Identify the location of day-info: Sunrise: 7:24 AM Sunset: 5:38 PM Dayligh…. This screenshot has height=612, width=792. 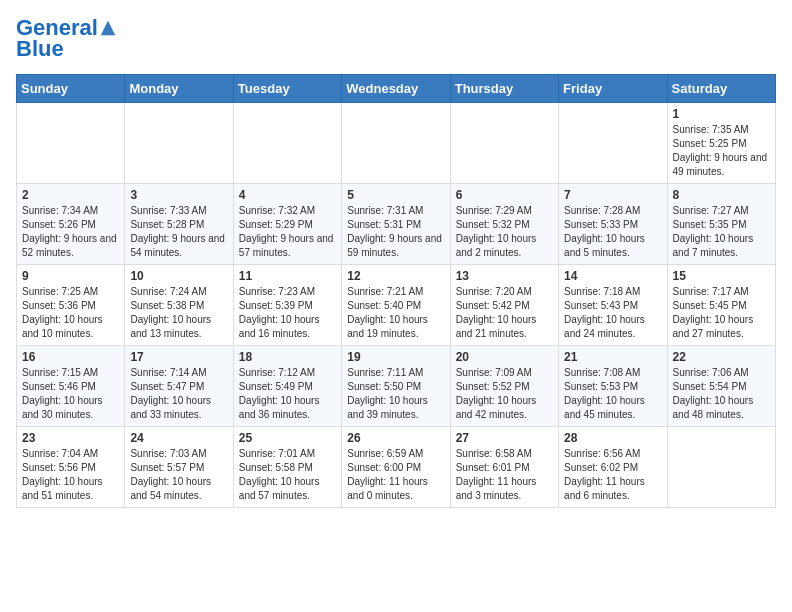
(178, 313).